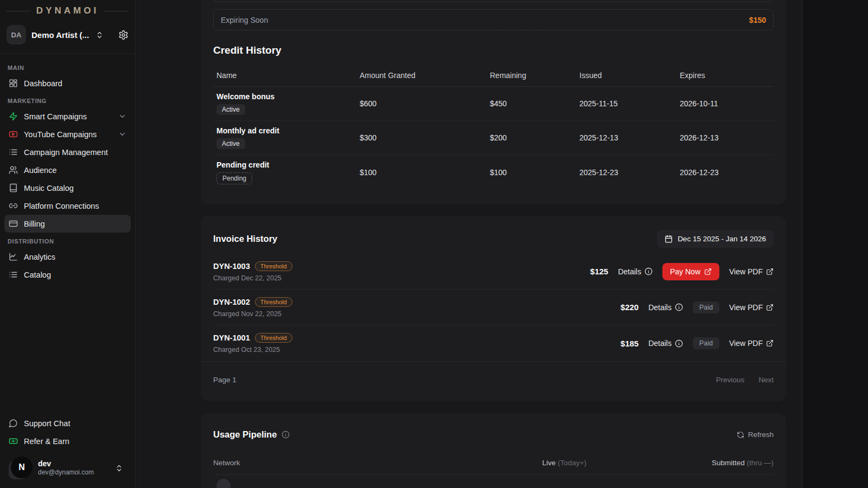  What do you see at coordinates (47, 423) in the screenshot?
I see `sidebar-item-label: Support Chat` at bounding box center [47, 423].